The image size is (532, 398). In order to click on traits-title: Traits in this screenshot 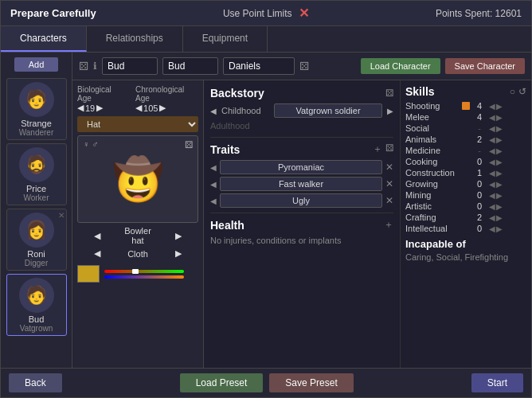, I will do `click(225, 150)`.